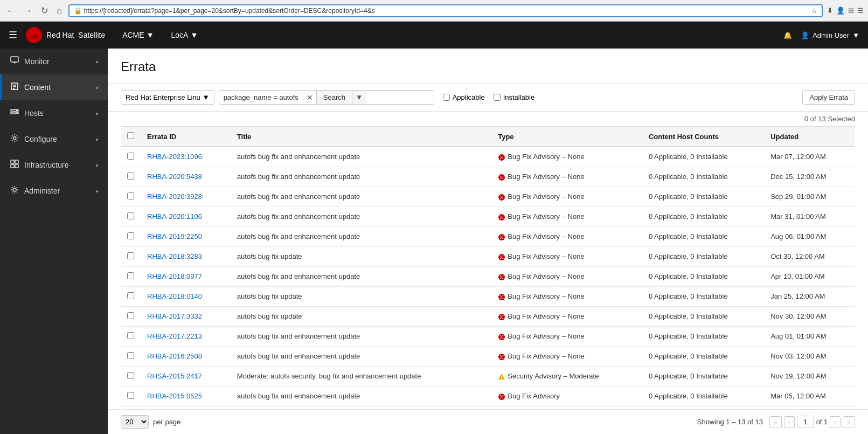 This screenshot has width=868, height=434. Describe the element at coordinates (135, 422) in the screenshot. I see `per-page-select: 20 50 100` at that location.